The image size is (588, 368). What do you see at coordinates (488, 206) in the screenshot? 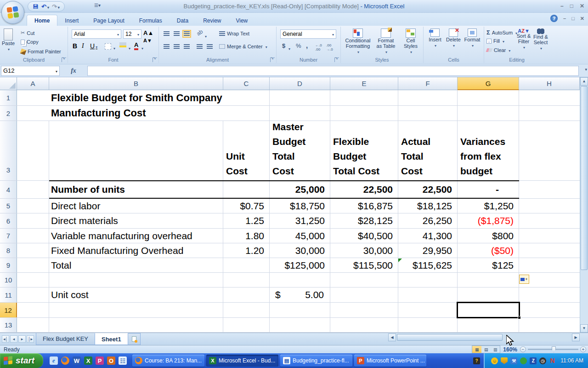
I see `cell-g5: $1,250` at bounding box center [488, 206].